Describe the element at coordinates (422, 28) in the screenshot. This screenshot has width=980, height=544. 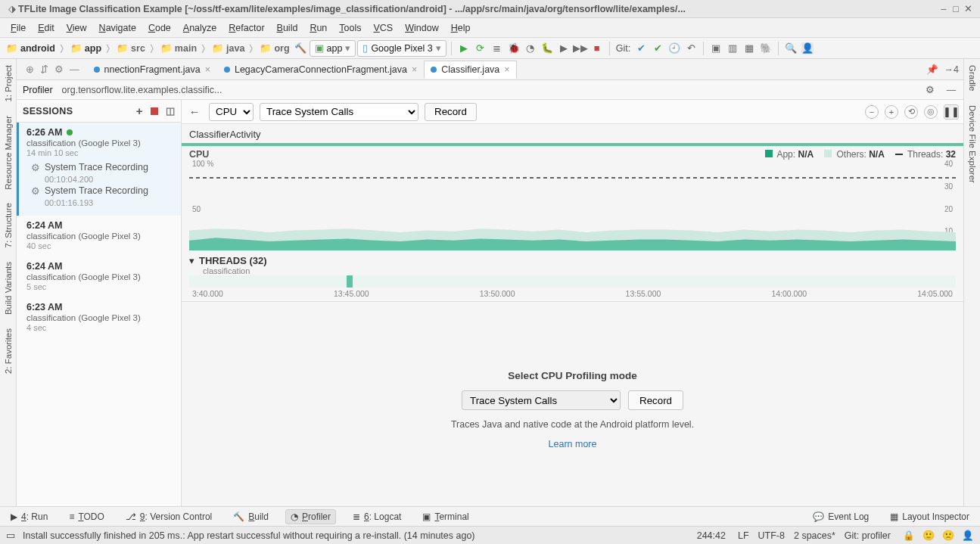
I see `menu-window: Window` at that location.